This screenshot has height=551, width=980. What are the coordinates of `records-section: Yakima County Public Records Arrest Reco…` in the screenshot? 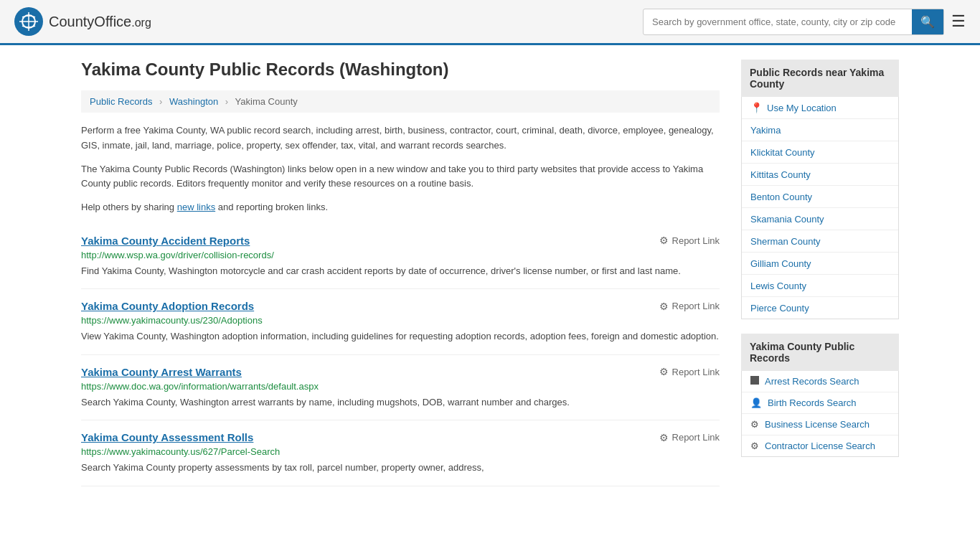 It's located at (820, 395).